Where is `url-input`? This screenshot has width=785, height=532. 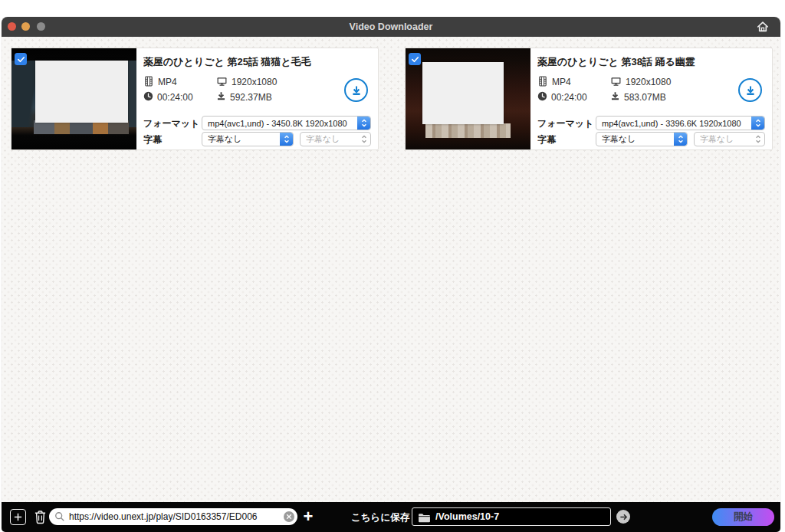 url-input is located at coordinates (176, 517).